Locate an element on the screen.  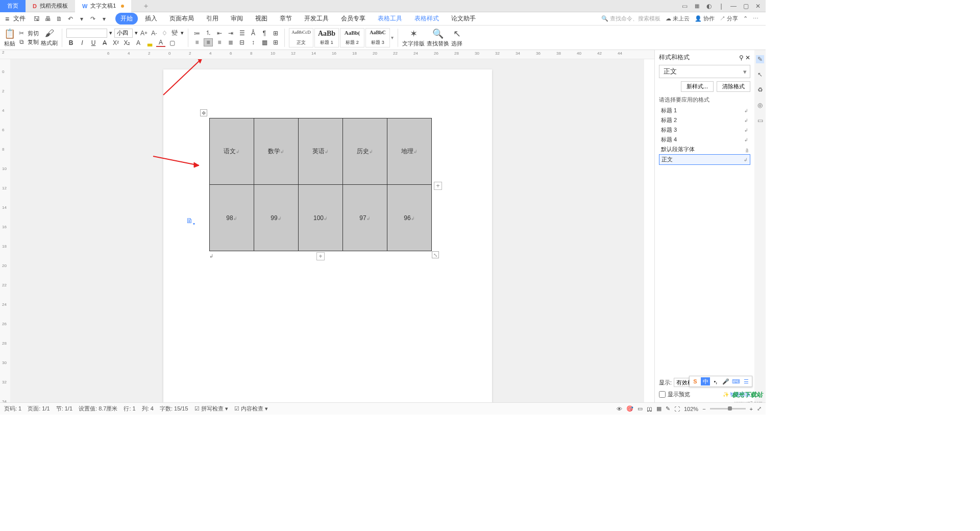
paste-button: 📋粘贴 is located at coordinates (10, 38).